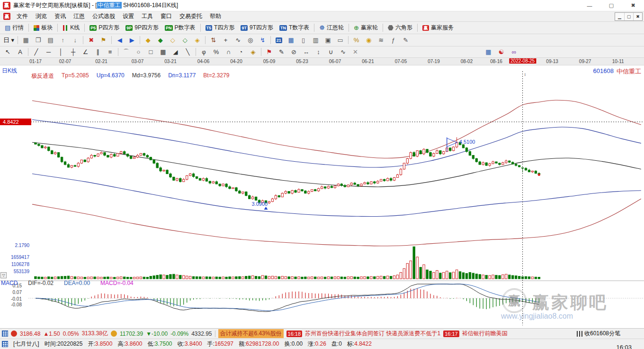 This screenshot has width=644, height=349. Describe the element at coordinates (147, 16) in the screenshot. I see `menu-7: 工具` at that location.